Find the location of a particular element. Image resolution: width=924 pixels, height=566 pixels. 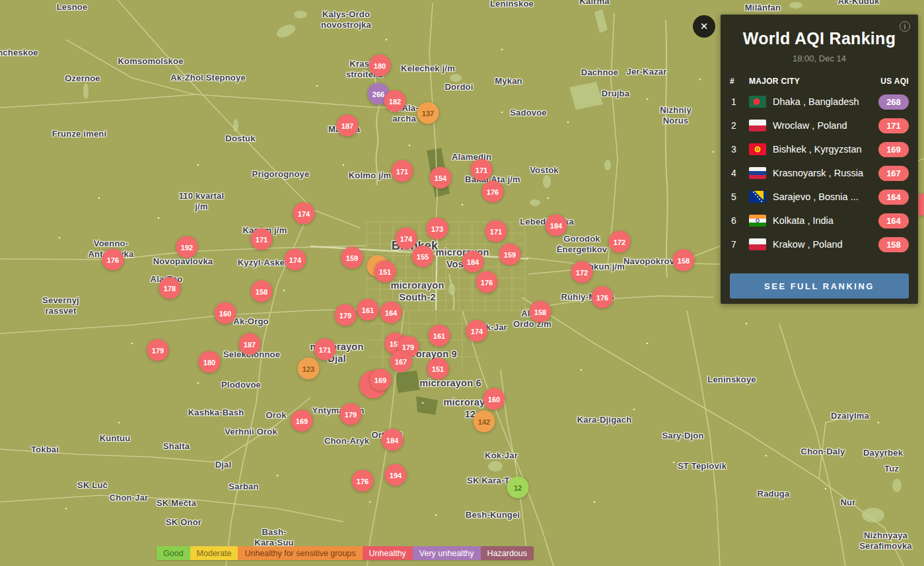

aqi-badge: 167 is located at coordinates (894, 173).